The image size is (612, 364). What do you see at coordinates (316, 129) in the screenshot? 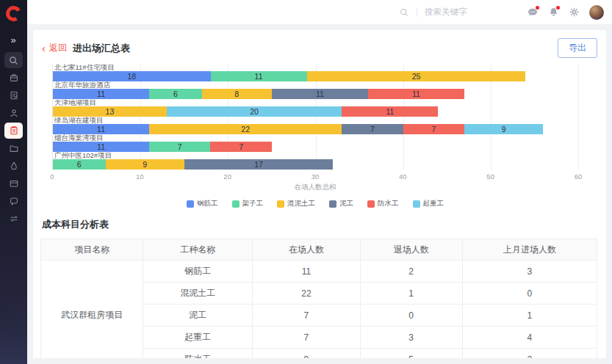
I see `bar-track: 1122779` at bounding box center [316, 129].